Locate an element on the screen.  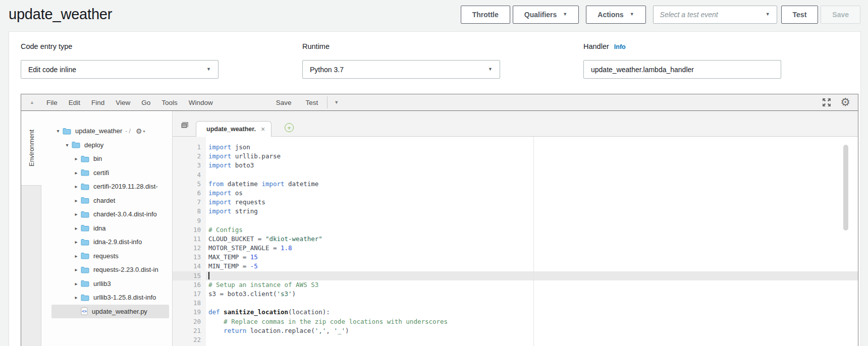
page-title: update_weather is located at coordinates (61, 14).